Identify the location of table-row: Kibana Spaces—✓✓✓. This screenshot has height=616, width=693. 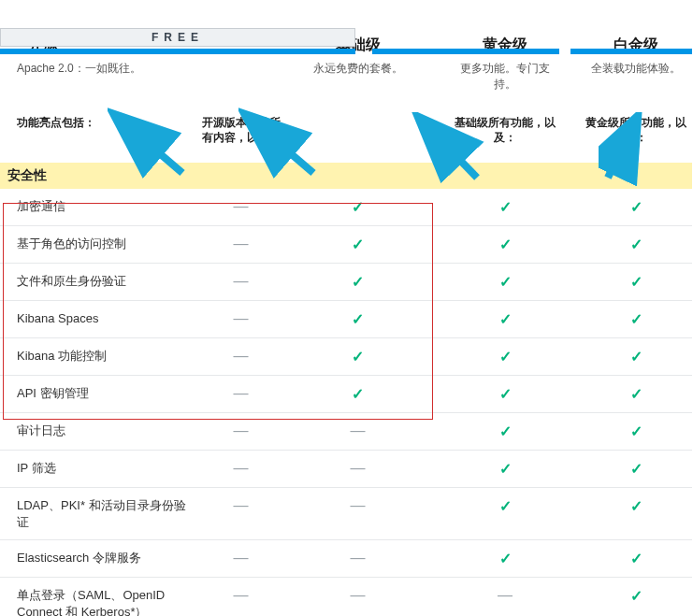
(346, 320).